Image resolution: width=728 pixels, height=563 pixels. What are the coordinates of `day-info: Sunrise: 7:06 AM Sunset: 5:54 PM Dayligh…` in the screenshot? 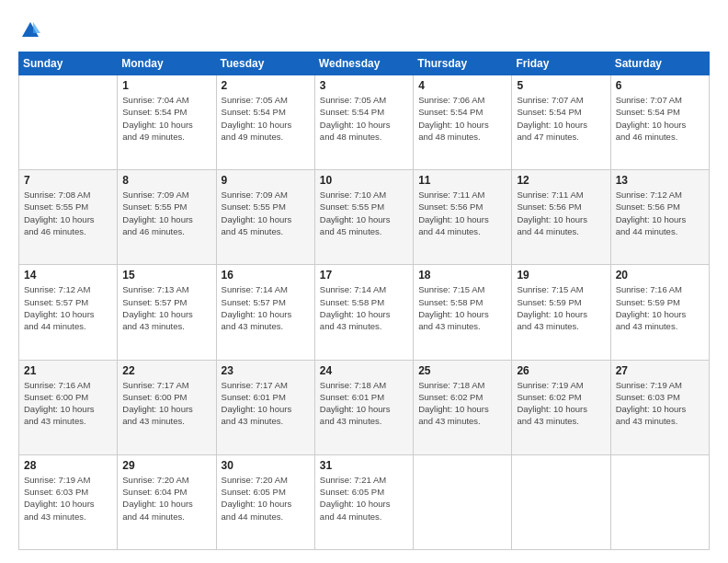 It's located at (462, 118).